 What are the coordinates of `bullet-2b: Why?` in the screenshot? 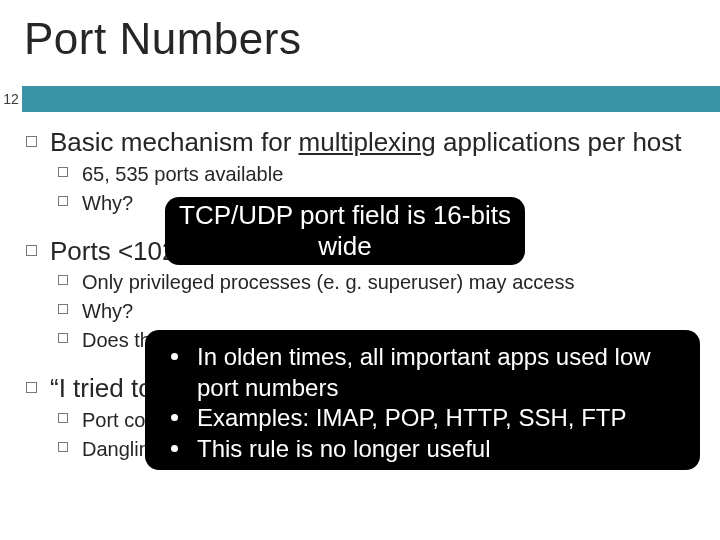 It's located at (360, 312).